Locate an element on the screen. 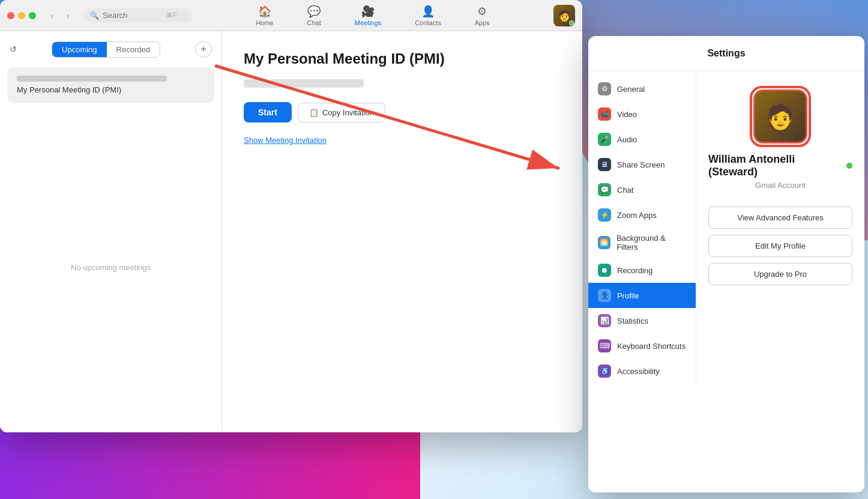 The width and height of the screenshot is (868, 499). profile-panel: 🧑 William Antonelli (Steward) Gmail Acco… is located at coordinates (780, 230).